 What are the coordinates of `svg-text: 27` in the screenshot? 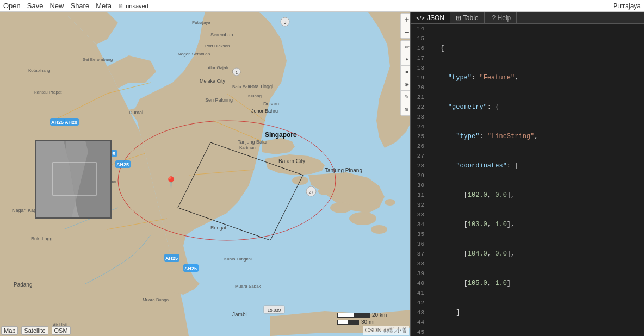 It's located at (311, 192).